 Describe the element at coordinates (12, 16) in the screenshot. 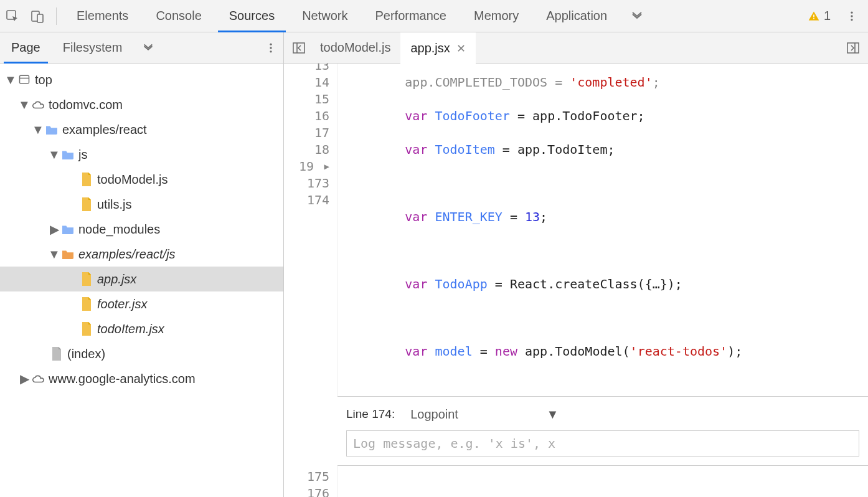

I see `inspect-element-icon` at that location.